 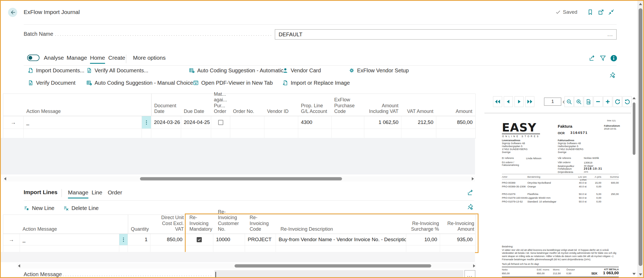 What do you see at coordinates (553, 102) in the screenshot?
I see `page-number-input` at bounding box center [553, 102].